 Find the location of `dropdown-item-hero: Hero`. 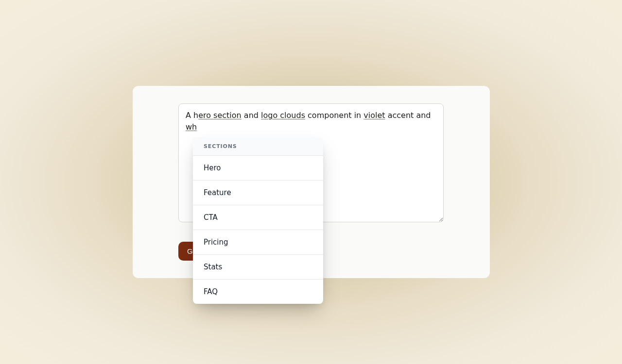

dropdown-item-hero: Hero is located at coordinates (258, 168).